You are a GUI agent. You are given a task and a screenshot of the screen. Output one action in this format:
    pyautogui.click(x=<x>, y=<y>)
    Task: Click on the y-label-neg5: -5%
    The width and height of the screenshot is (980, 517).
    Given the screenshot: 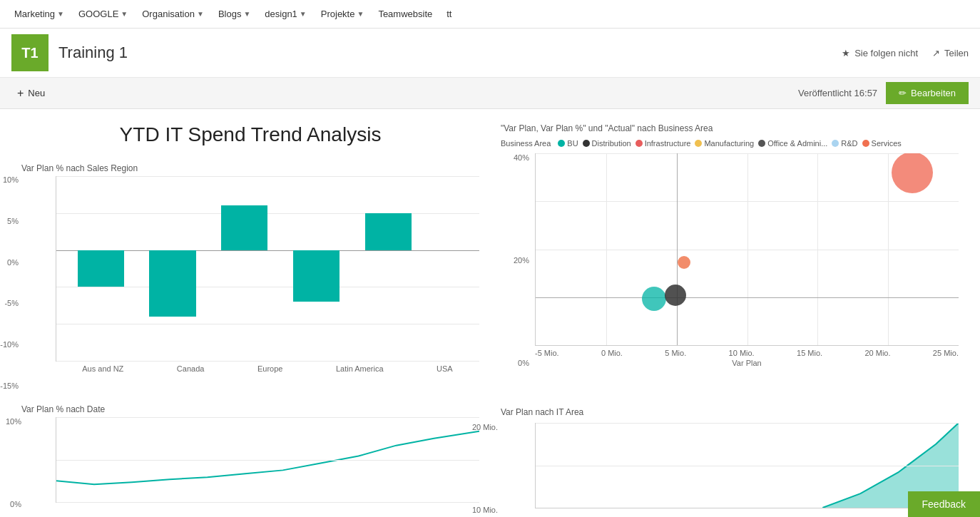 What is the action you would take?
    pyautogui.click(x=9, y=304)
    